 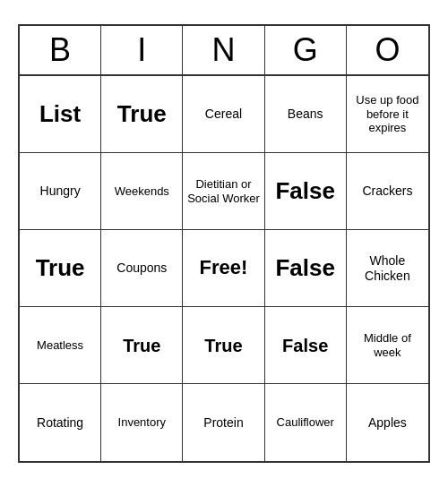 What do you see at coordinates (223, 423) in the screenshot?
I see `cell-text: Protein` at bounding box center [223, 423].